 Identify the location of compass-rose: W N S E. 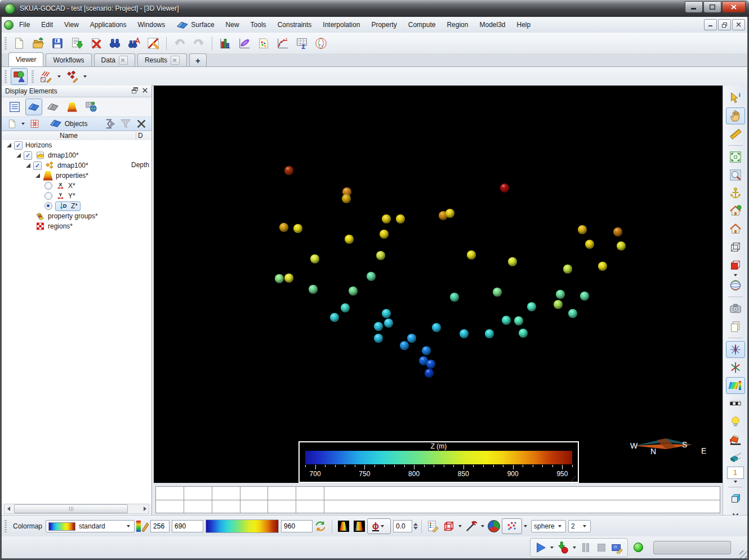
(668, 446).